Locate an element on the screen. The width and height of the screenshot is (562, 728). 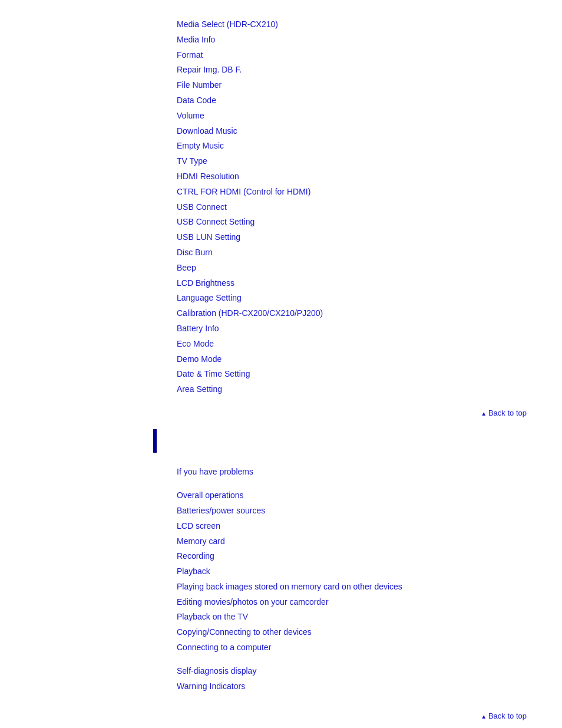
link-list-3: Self-diagnosis displayWarning Indicators is located at coordinates (363, 679).